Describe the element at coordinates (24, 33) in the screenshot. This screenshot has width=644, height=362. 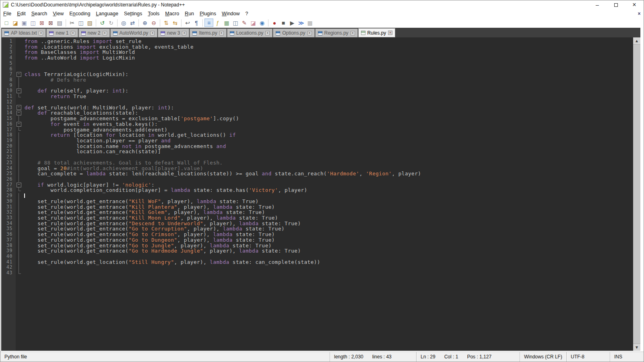
I see `tab-ap-ideas-txt: AP Ideas.txt×` at that location.